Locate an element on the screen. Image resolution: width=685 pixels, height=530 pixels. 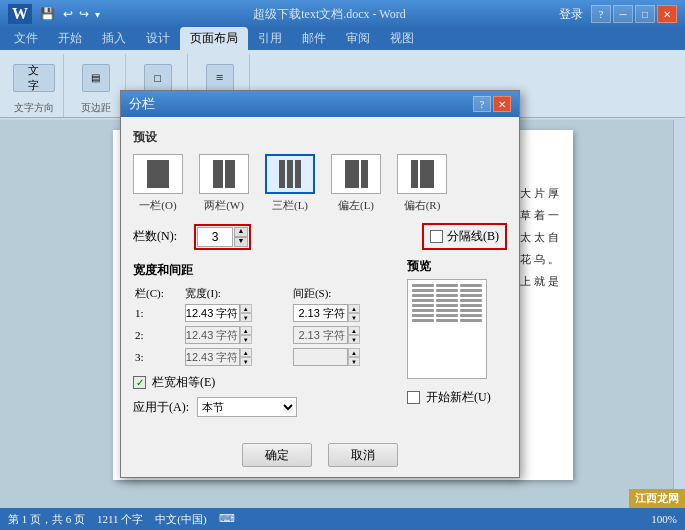
scroll-bar-right is located at coordinates (679, 314).